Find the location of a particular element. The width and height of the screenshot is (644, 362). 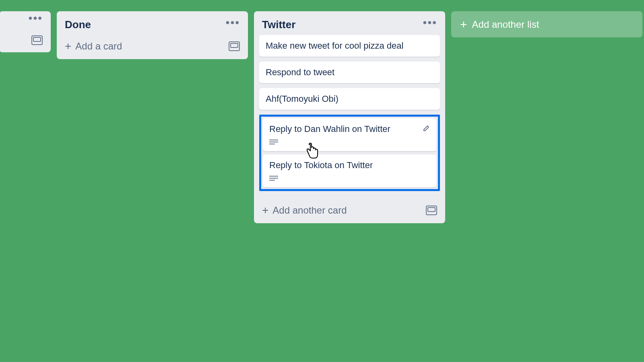

list-header: Done ••• is located at coordinates (152, 23).